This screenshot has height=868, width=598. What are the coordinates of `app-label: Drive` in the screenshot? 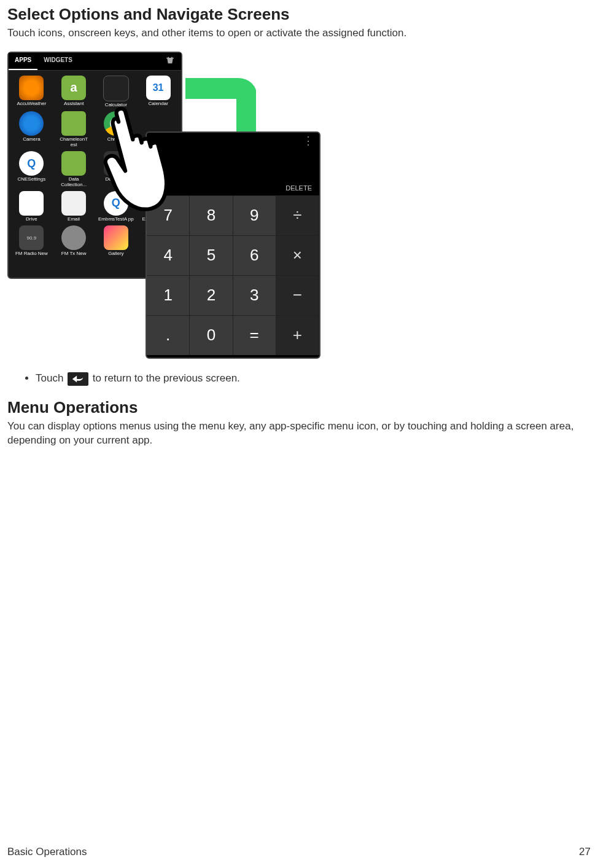 It's located at (32, 219).